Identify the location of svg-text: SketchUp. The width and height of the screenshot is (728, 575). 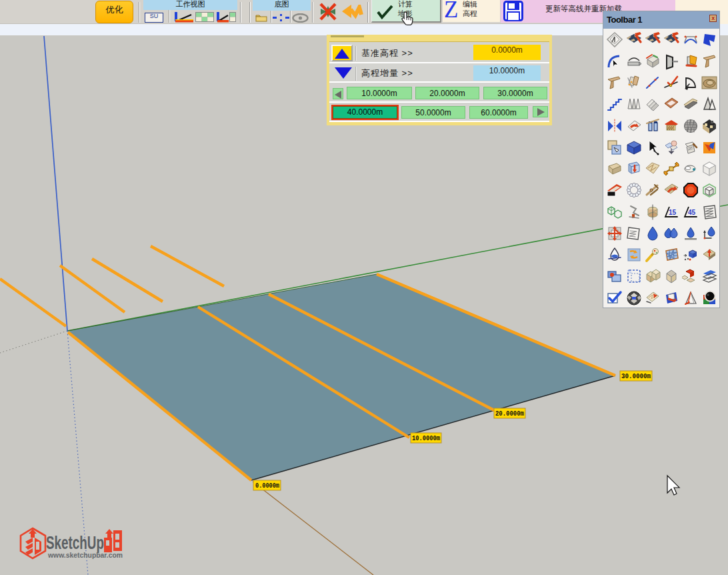
(75, 543).